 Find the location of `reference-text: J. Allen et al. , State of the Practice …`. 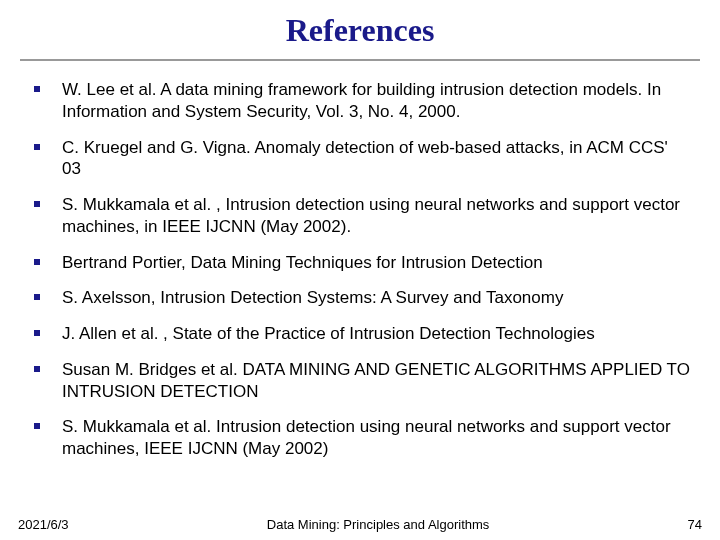

reference-text: J. Allen et al. , State of the Practice … is located at coordinates (376, 334).